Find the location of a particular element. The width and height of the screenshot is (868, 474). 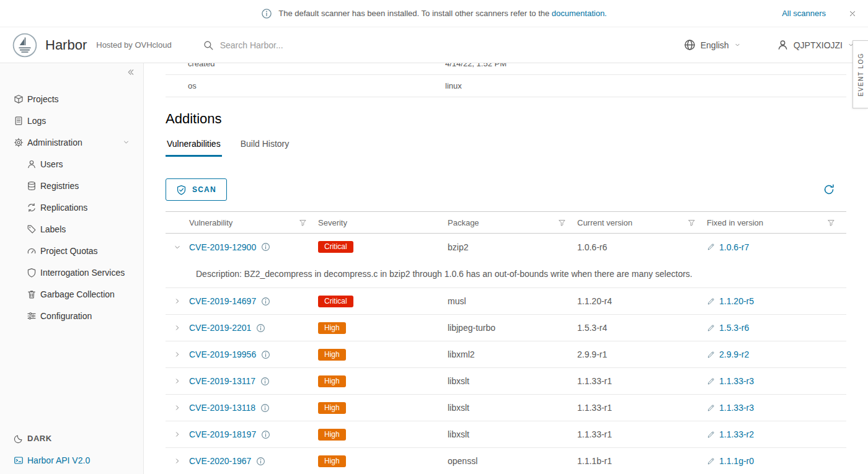

fixed-version-link: 1.1.1g-r0 is located at coordinates (737, 461).